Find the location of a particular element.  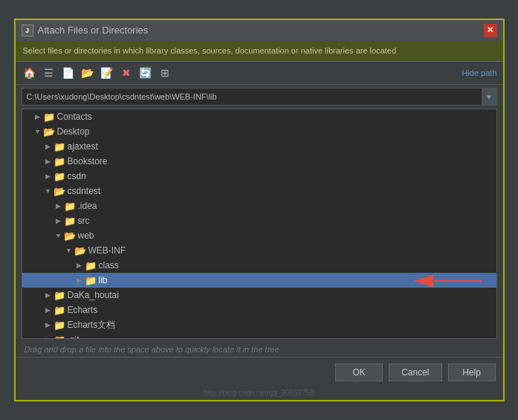

tree-item-class: ▶📁class is located at coordinates (259, 265).